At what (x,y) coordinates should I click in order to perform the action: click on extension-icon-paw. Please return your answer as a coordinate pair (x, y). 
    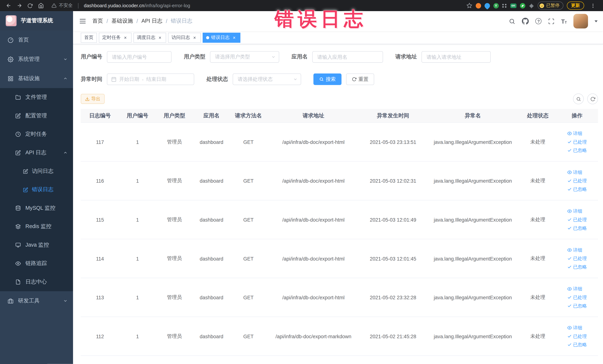
    Looking at the image, I should click on (531, 6).